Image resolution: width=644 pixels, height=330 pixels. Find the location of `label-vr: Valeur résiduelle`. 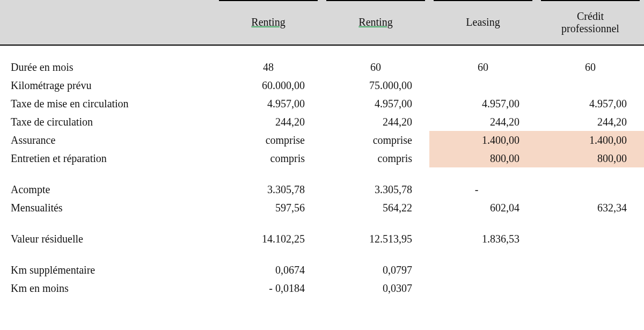

label-vr: Valeur résiduelle is located at coordinates (107, 239).